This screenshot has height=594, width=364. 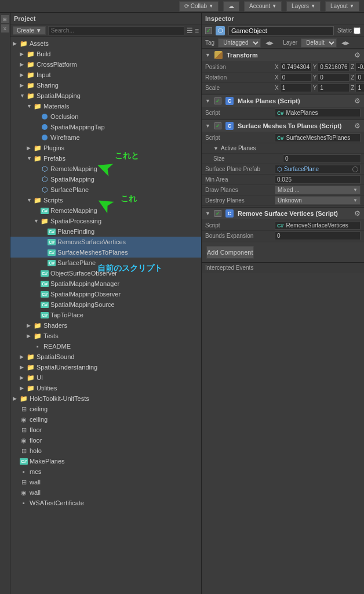 I want to click on size-input, so click(x=322, y=159).